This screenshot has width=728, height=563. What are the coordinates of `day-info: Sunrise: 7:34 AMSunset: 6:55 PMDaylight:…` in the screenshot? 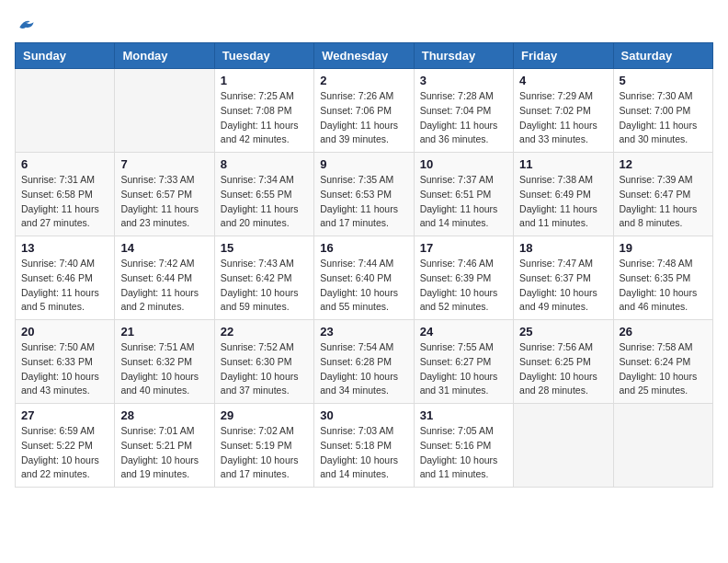 It's located at (265, 202).